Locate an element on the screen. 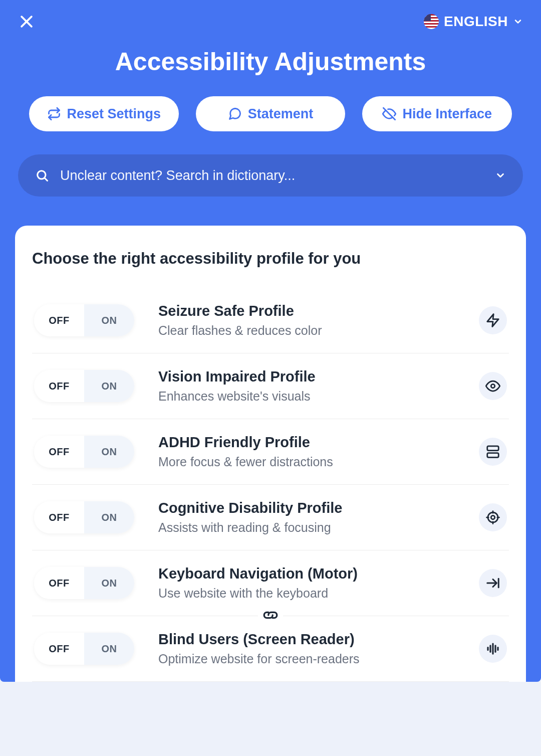 The width and height of the screenshot is (541, 756). reset-settings-button: Reset Settings is located at coordinates (104, 114).